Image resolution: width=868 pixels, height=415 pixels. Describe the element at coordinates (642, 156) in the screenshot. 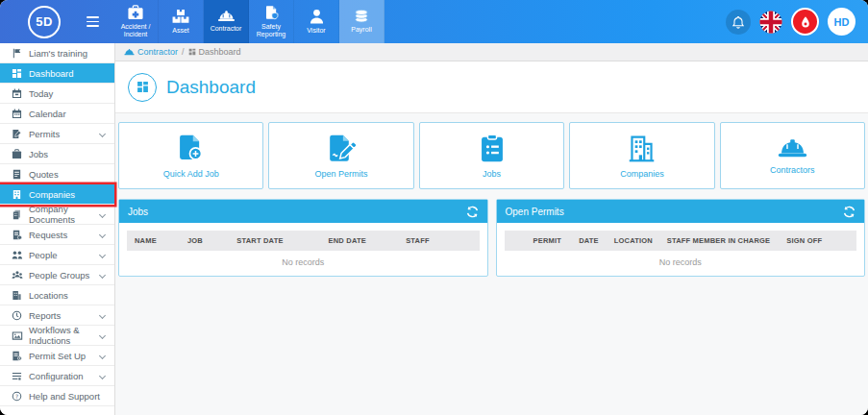

I see `companies-card: Companies` at that location.